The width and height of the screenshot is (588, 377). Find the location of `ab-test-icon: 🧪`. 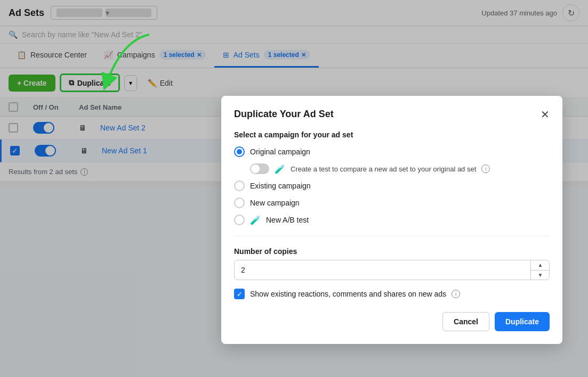

ab-test-icon: 🧪 is located at coordinates (255, 220).